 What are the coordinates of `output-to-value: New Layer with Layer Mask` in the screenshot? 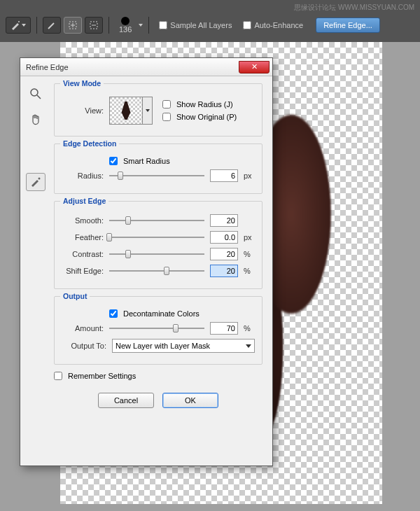 It's located at (162, 346).